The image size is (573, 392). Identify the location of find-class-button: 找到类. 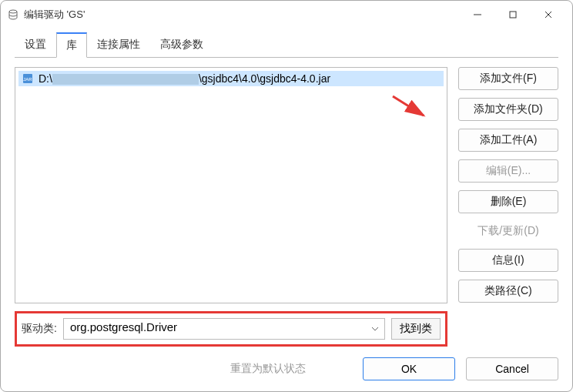
(416, 329).